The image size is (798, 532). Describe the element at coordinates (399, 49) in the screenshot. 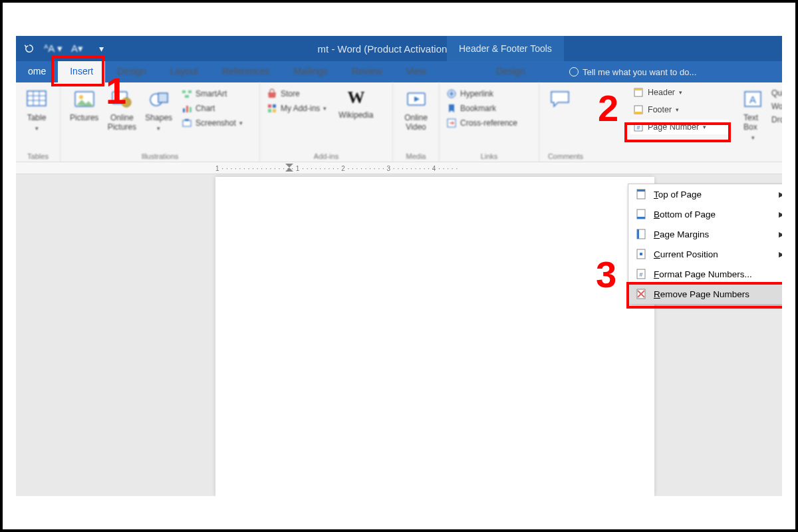

I see `titlebar: ᴬA ▾ A▾ ▾ mt - Word (Product Activation …` at that location.